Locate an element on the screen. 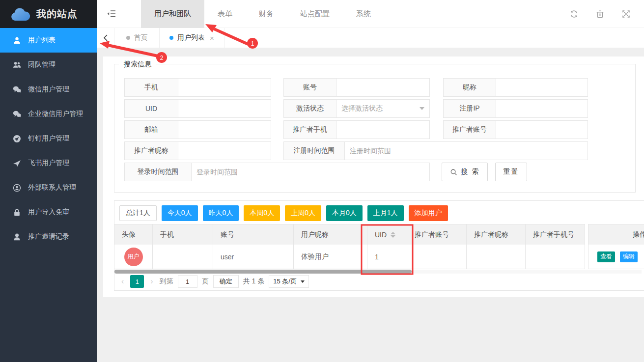 The width and height of the screenshot is (644, 362). users-icon is located at coordinates (17, 65).